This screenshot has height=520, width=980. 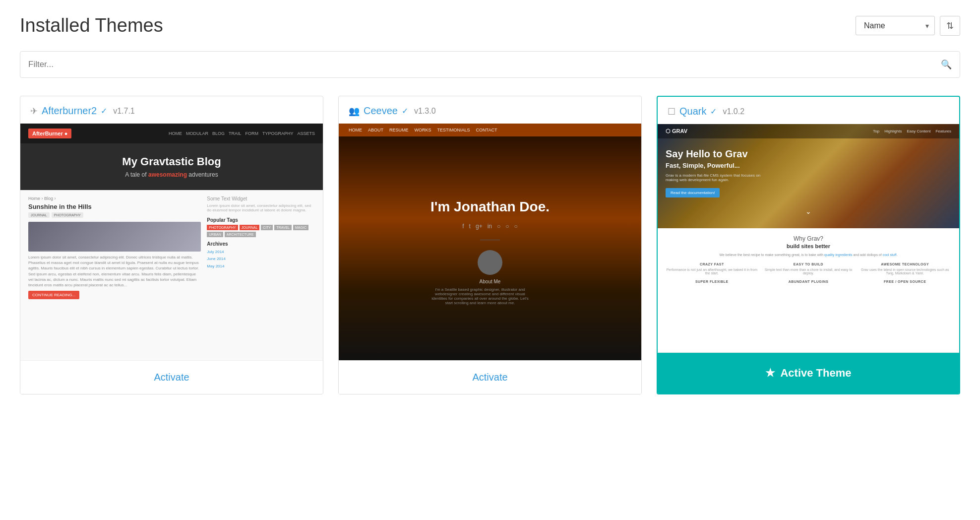 What do you see at coordinates (895, 26) in the screenshot?
I see `sort-select-wrapper: Name Date Author ▾` at bounding box center [895, 26].